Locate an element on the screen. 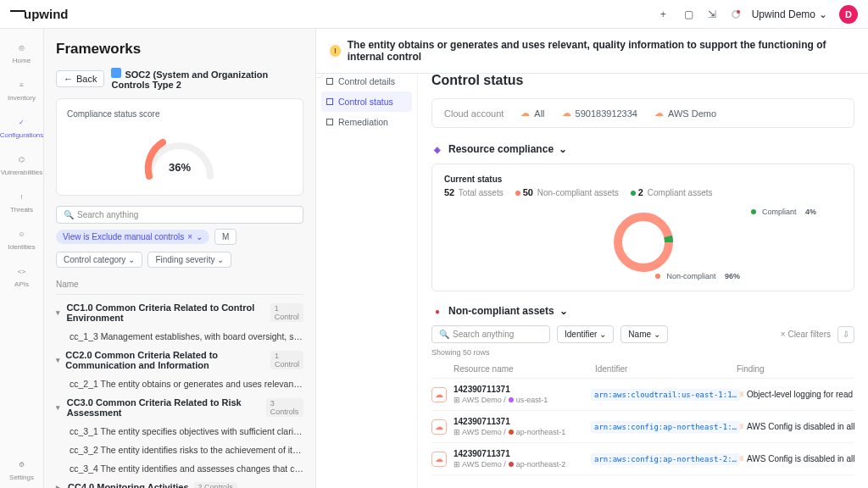 This screenshot has width=868, height=488. score-label: Compliance status score is located at coordinates (180, 114).